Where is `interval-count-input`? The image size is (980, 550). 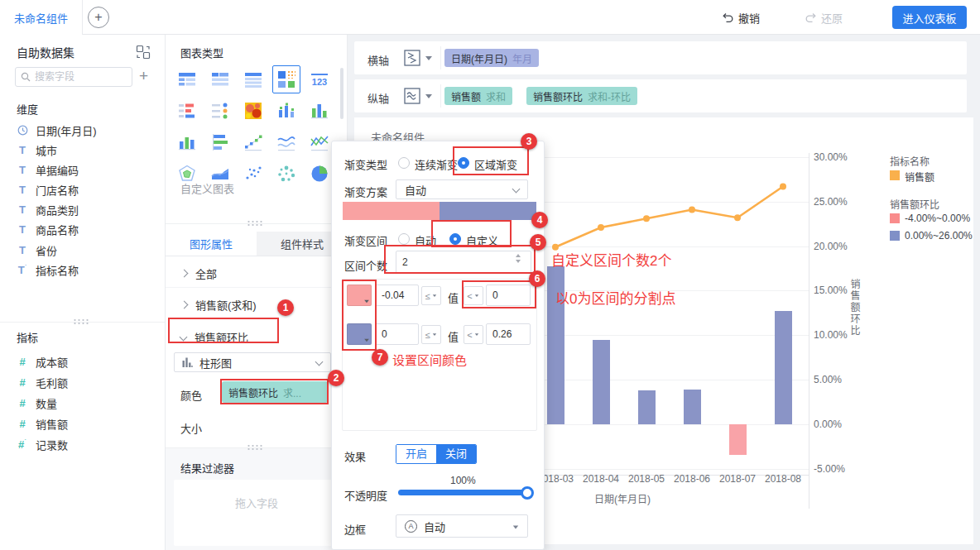 interval-count-input is located at coordinates (464, 262).